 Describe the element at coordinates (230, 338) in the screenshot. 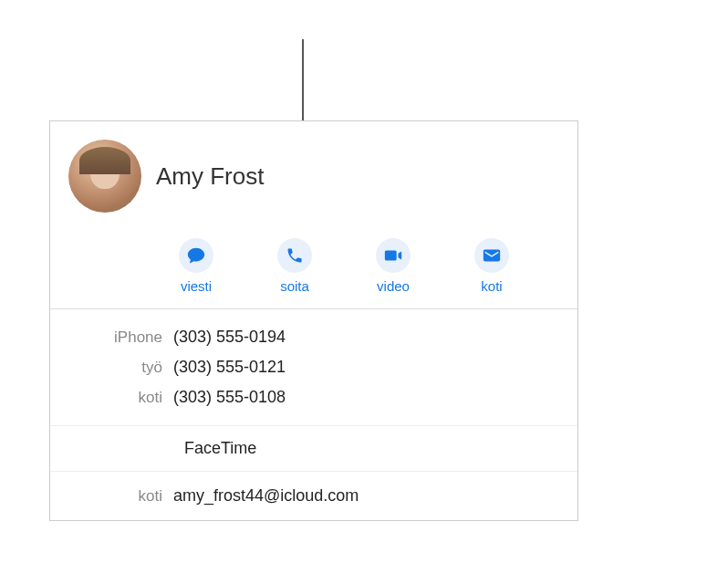

I see `phone-value: (303) 555-0194` at that location.